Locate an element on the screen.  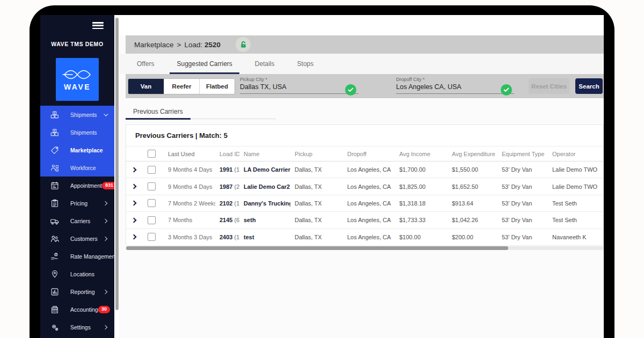
sidebar-item-marketplace: Marketplace is located at coordinates (77, 150).